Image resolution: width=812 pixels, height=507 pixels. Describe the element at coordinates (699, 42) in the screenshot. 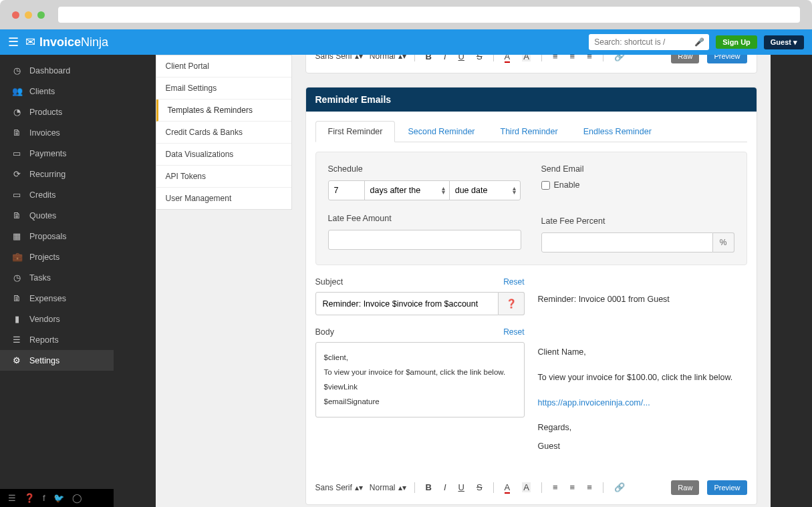

I see `mic-icon: 🎤` at that location.